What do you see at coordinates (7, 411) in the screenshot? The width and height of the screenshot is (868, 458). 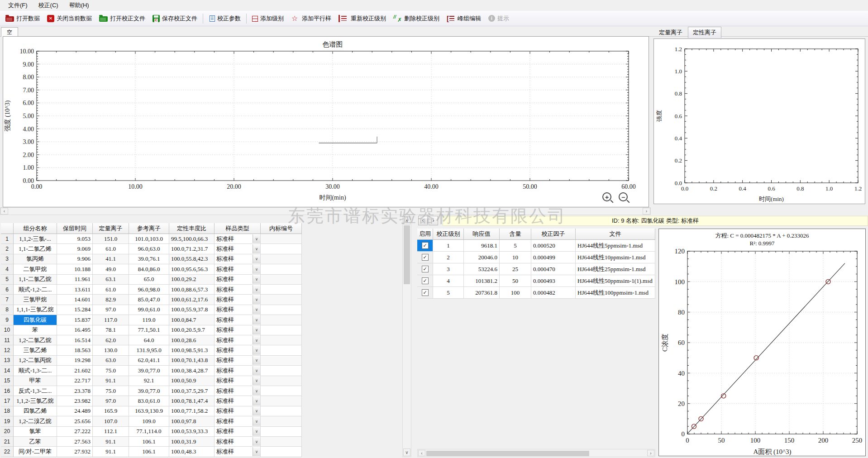 I see `row-number: 18` at bounding box center [7, 411].